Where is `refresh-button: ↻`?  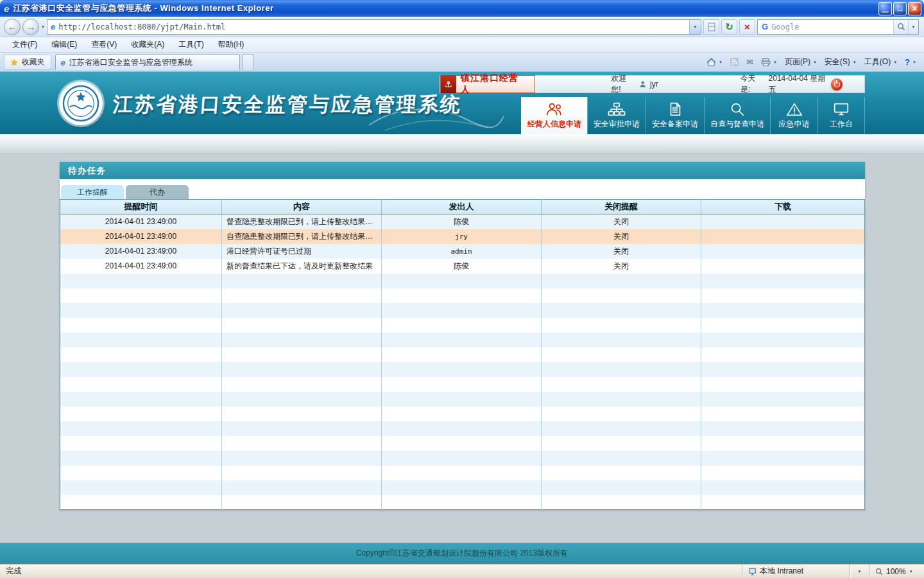
refresh-button: ↻ is located at coordinates (729, 27).